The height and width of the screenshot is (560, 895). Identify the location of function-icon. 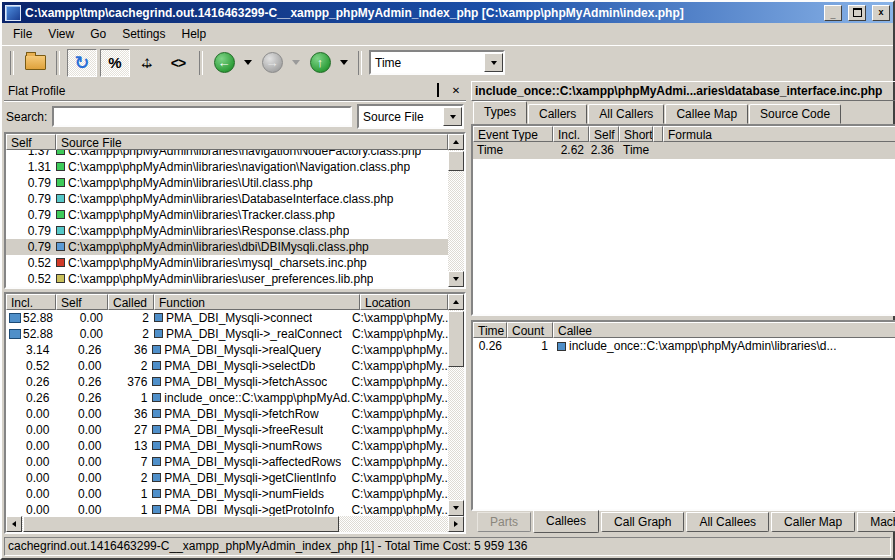
(156, 430).